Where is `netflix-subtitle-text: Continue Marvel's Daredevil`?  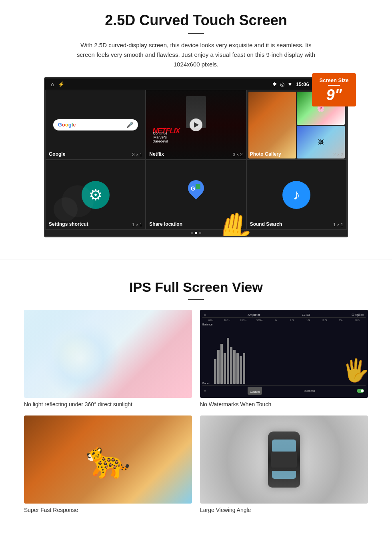 netflix-subtitle-text: Continue Marvel's Daredevil is located at coordinates (160, 137).